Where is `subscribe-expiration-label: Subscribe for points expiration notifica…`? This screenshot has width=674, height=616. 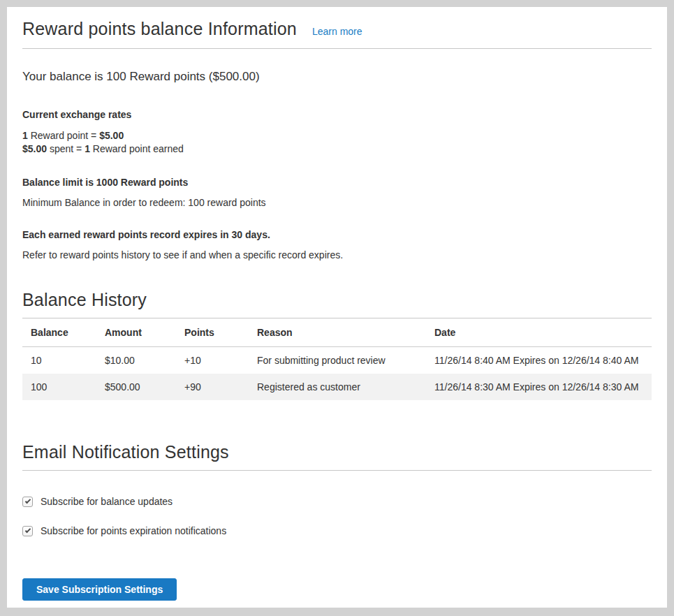 subscribe-expiration-label: Subscribe for points expiration notifica… is located at coordinates (133, 531).